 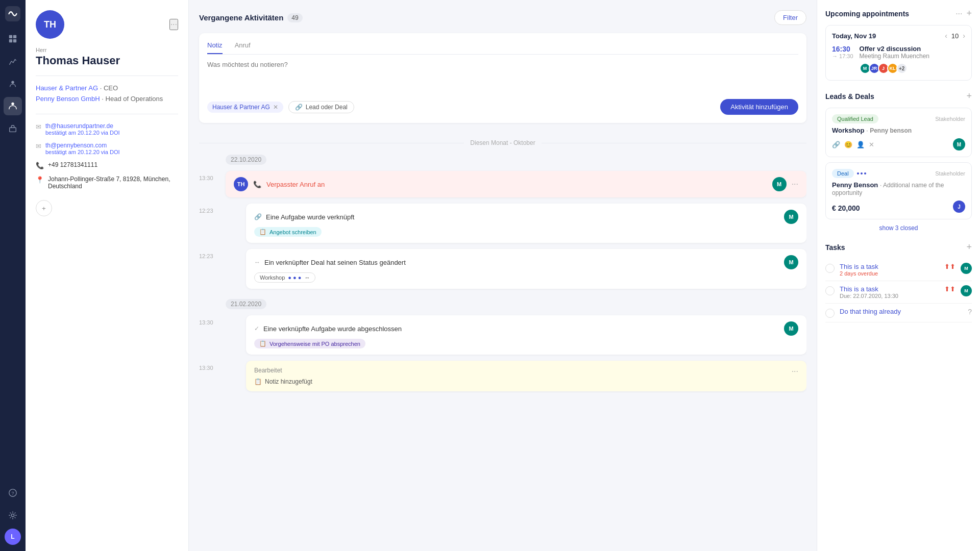 What do you see at coordinates (964, 36) in the screenshot?
I see `appt-next-button: ›` at bounding box center [964, 36].